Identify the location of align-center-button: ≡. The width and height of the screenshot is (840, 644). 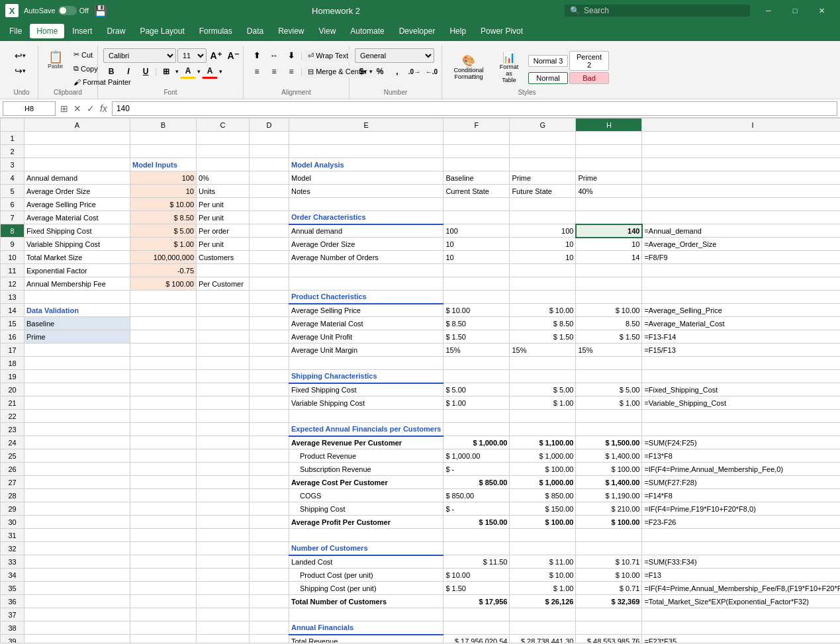
(274, 71).